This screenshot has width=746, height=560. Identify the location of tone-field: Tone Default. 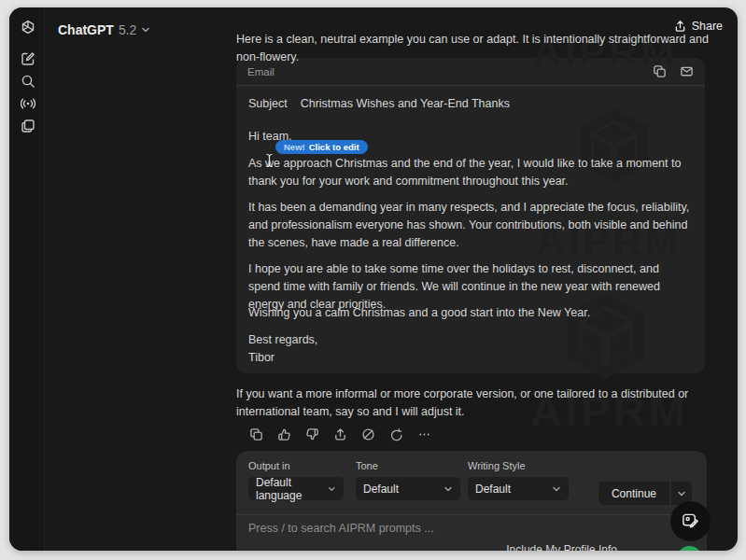
(408, 480).